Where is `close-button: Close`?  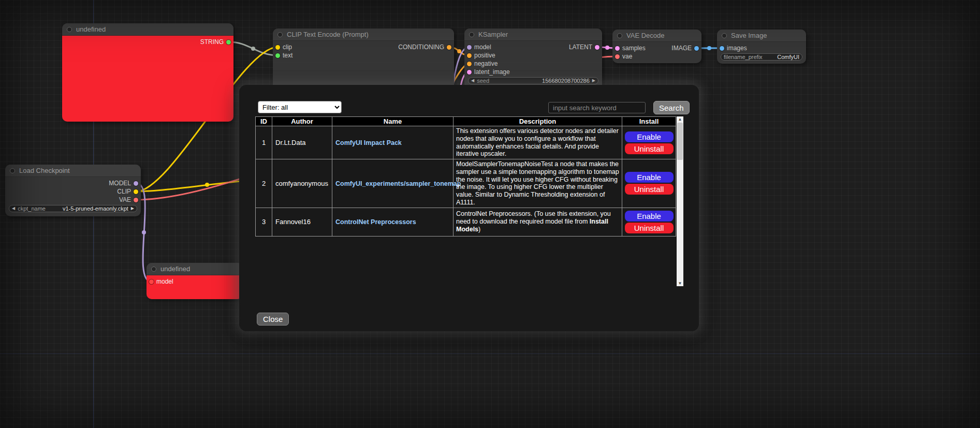 close-button: Close is located at coordinates (273, 319).